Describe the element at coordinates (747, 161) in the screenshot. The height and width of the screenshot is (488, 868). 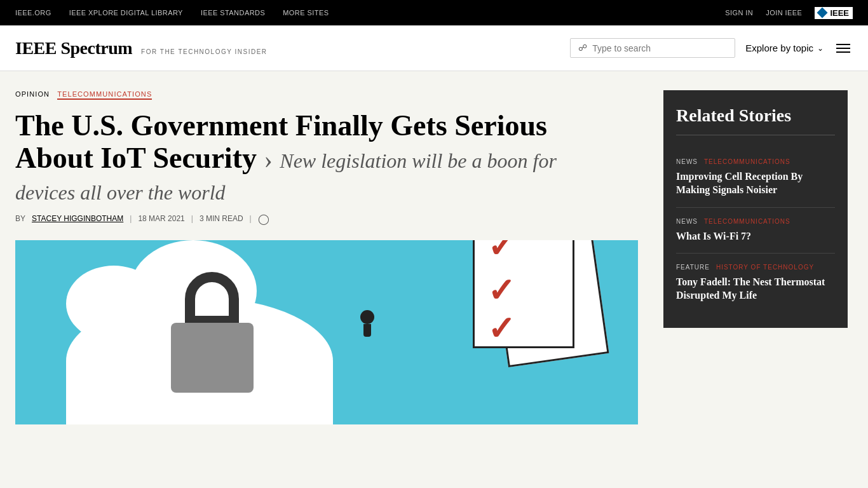
I see `related-story-1-tag-telecom: TELECOMMUNICATIONS` at that location.